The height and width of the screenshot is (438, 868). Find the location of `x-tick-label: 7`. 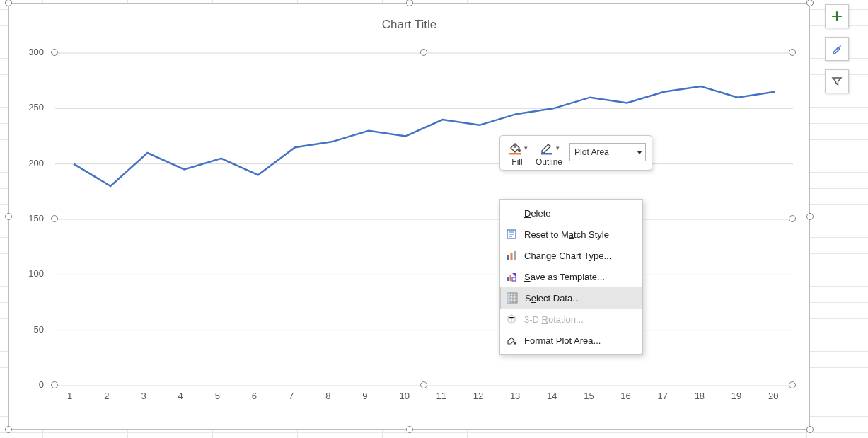

x-tick-label: 7 is located at coordinates (291, 396).